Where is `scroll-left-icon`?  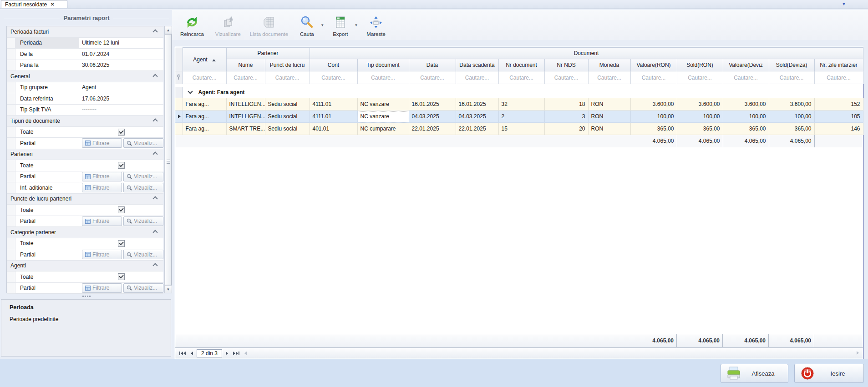
scroll-left-icon is located at coordinates (246, 353).